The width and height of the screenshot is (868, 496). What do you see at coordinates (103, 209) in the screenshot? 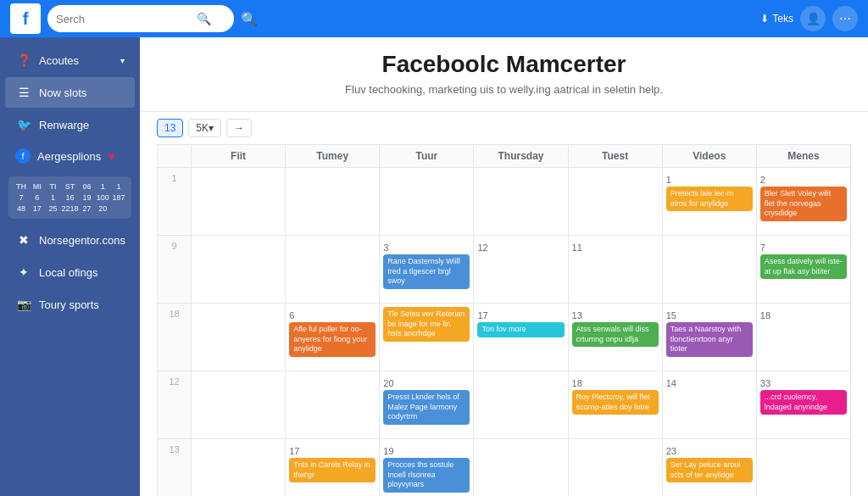
I see `cal-day: 20` at bounding box center [103, 209].